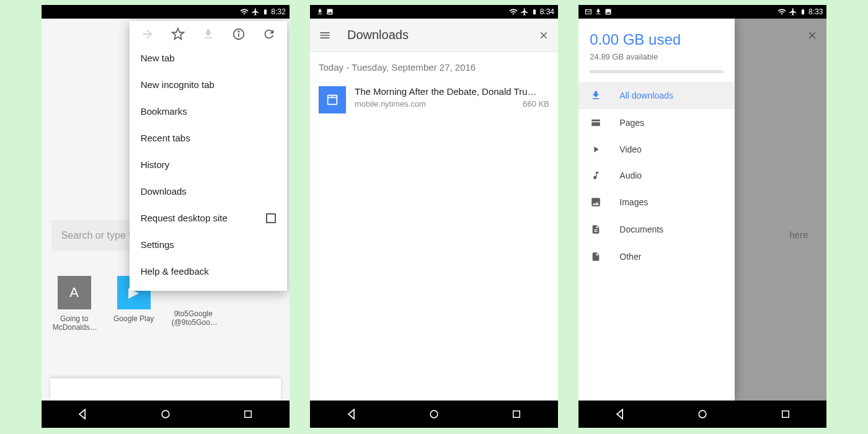 The height and width of the screenshot is (434, 868). Describe the element at coordinates (208, 244) in the screenshot. I see `menu-settings: Settings` at that location.